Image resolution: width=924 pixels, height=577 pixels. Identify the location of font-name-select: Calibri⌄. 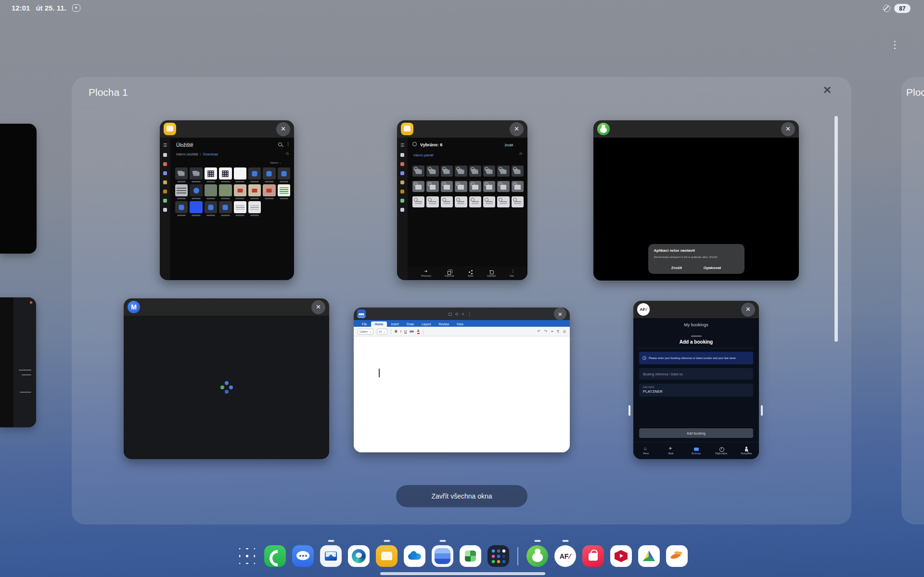
(366, 332).